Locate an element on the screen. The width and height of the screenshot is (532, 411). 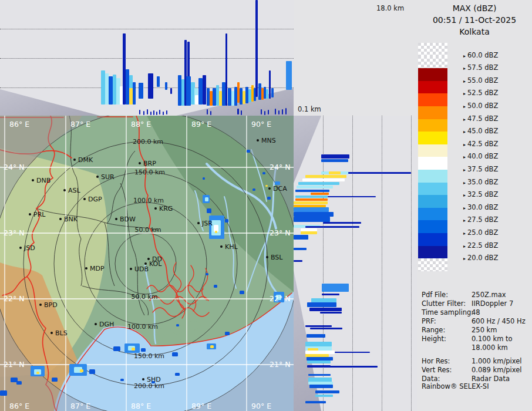
city-label: KRG is located at coordinates (166, 209).